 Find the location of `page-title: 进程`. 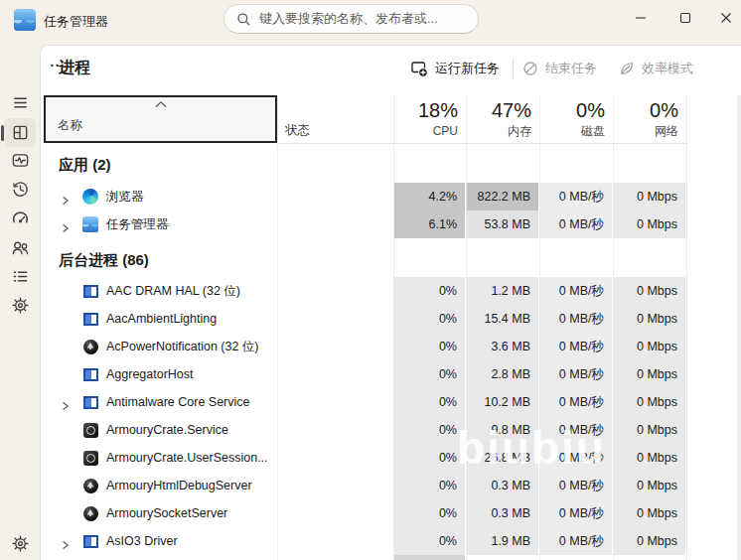

page-title: 进程 is located at coordinates (74, 68).